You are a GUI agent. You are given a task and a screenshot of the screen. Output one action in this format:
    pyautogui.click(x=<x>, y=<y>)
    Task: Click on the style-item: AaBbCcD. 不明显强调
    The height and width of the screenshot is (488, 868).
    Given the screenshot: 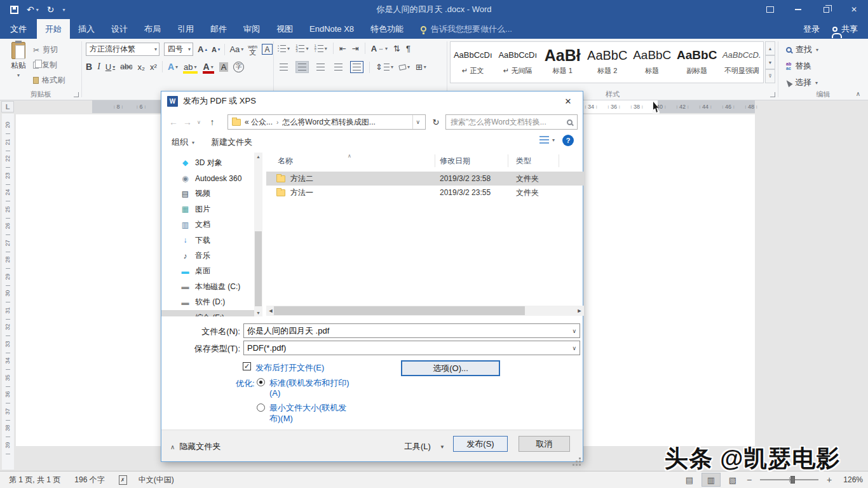 What is the action you would take?
    pyautogui.click(x=742, y=62)
    